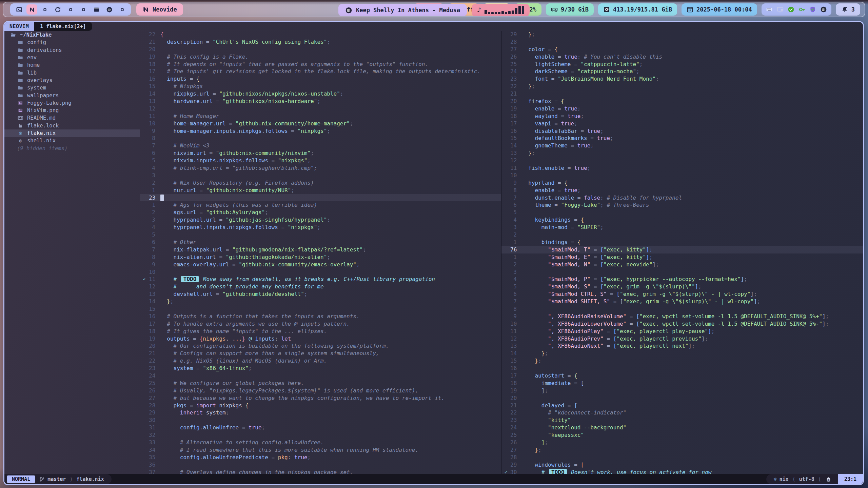  I want to click on editor-right-line: 10 ", XF86AudioLowerVolume" = ["exec, wp…, so click(682, 324).